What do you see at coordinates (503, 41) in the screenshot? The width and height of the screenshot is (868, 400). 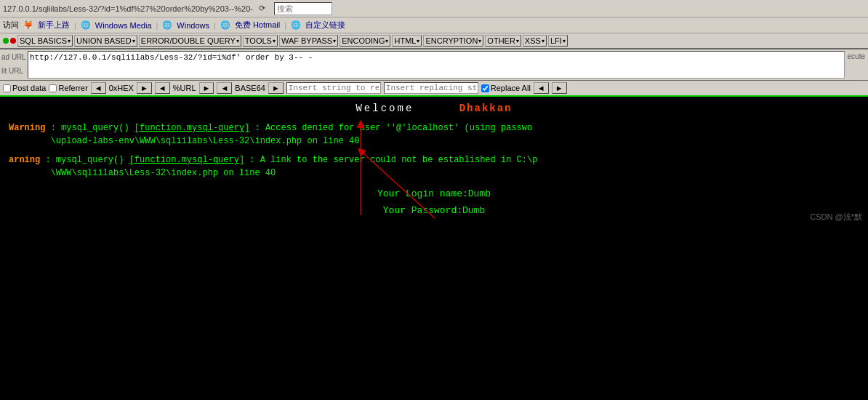 I see `other-menu: OTHER▾` at bounding box center [503, 41].